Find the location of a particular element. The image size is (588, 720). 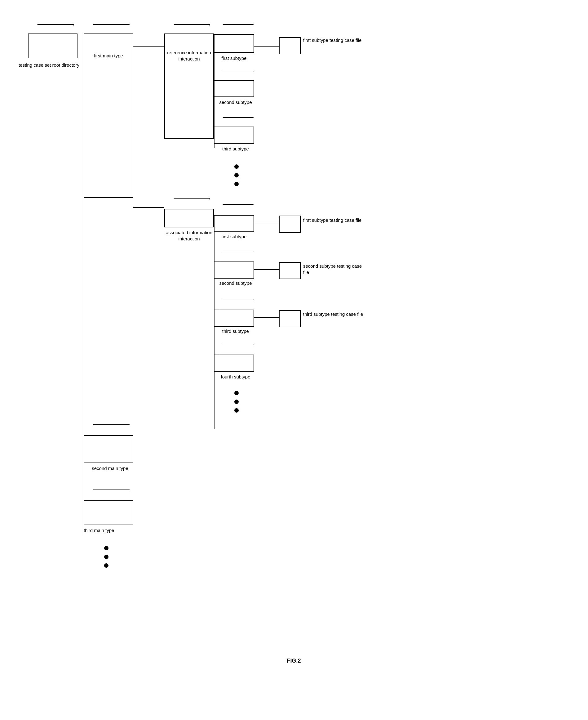

assoc-fourth-sub-label: fourth subtype is located at coordinates (236, 377).